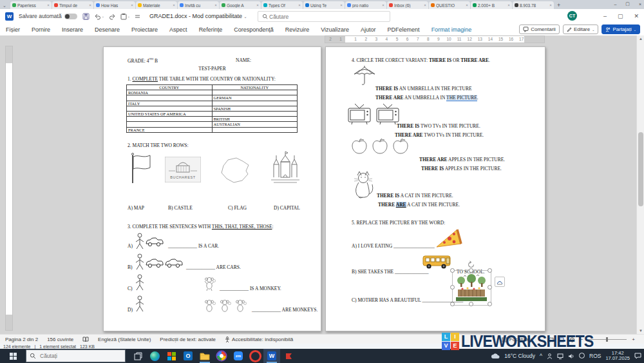  Describe the element at coordinates (285, 167) in the screenshot. I see `castle-image` at that location.